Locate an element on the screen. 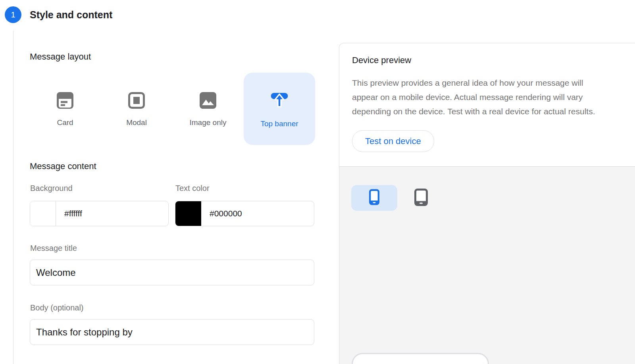  phone-preview-toggle is located at coordinates (374, 198).